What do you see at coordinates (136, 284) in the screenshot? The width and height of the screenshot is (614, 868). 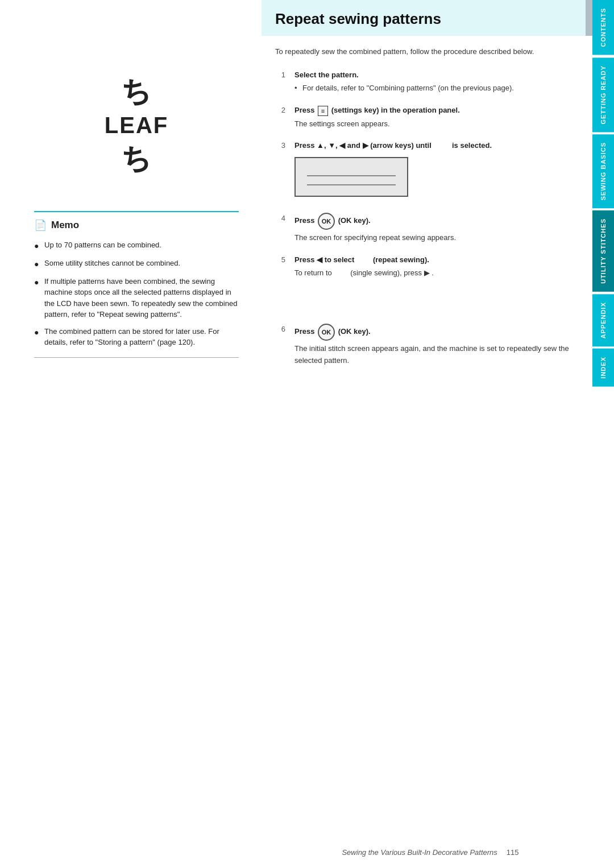 I see `memo-section: 📄 Memo ● Up to 70 patterns can be combin…` at bounding box center [136, 284].